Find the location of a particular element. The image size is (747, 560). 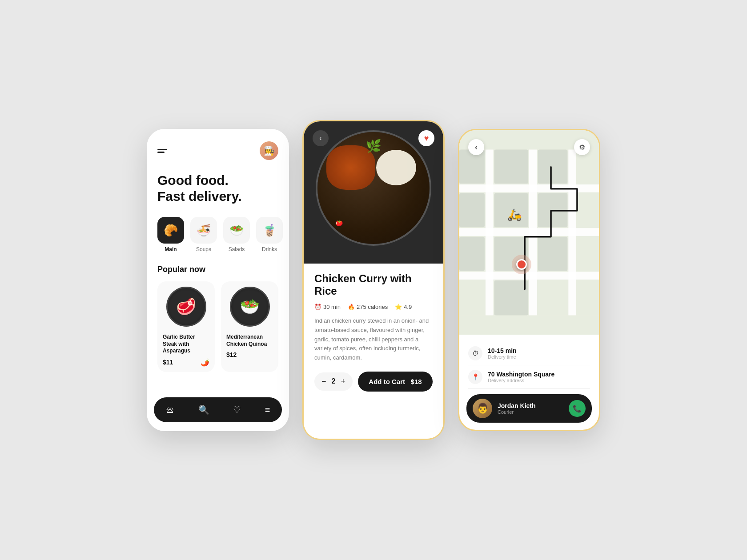

food-cards-list: 🥩 Garlic Butter Steak with Asparagus $11… is located at coordinates (218, 327).